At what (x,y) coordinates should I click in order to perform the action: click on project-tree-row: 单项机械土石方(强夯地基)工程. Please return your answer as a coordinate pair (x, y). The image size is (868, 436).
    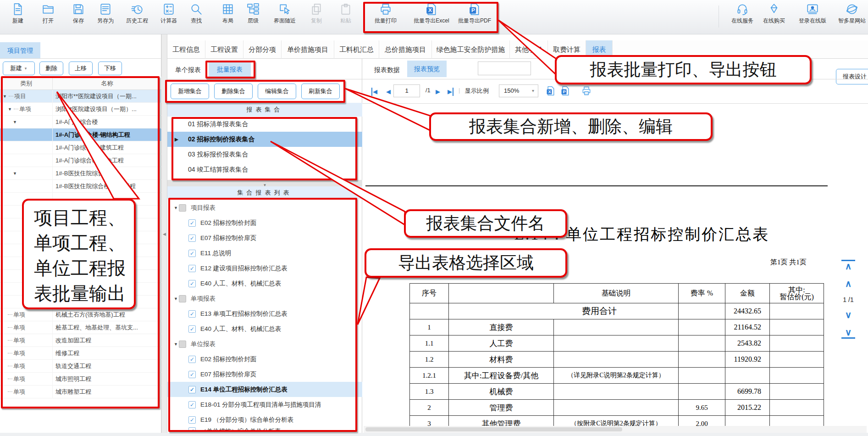
    Looking at the image, I should click on (81, 315).